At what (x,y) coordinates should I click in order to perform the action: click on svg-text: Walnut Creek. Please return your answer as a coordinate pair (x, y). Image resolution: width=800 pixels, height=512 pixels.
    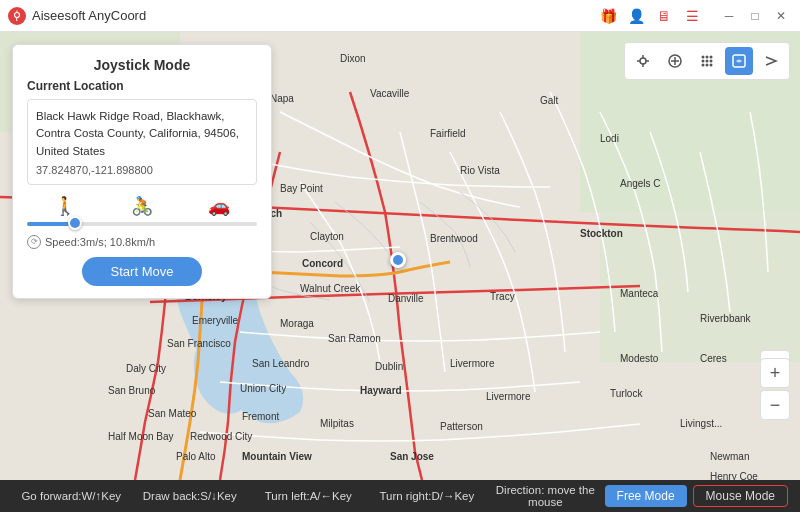
    Looking at the image, I should click on (330, 288).